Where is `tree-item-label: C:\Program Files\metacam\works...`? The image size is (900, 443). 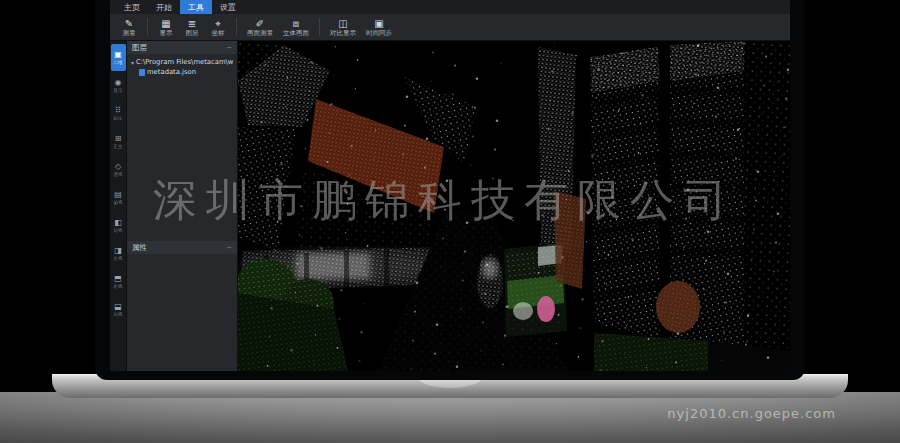 tree-item-label: C:\Program Files\metacam\works... is located at coordinates (184, 62).